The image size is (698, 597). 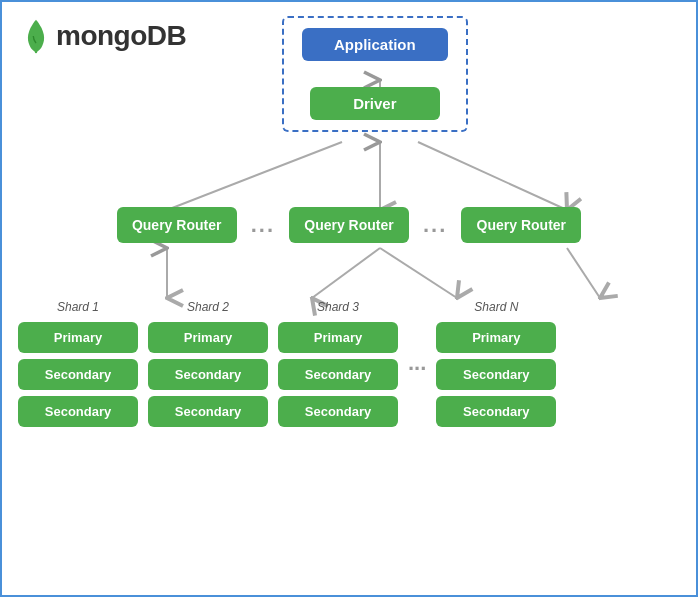 I want to click on shard-1-secondary-2: Secondary, so click(x=78, y=412).